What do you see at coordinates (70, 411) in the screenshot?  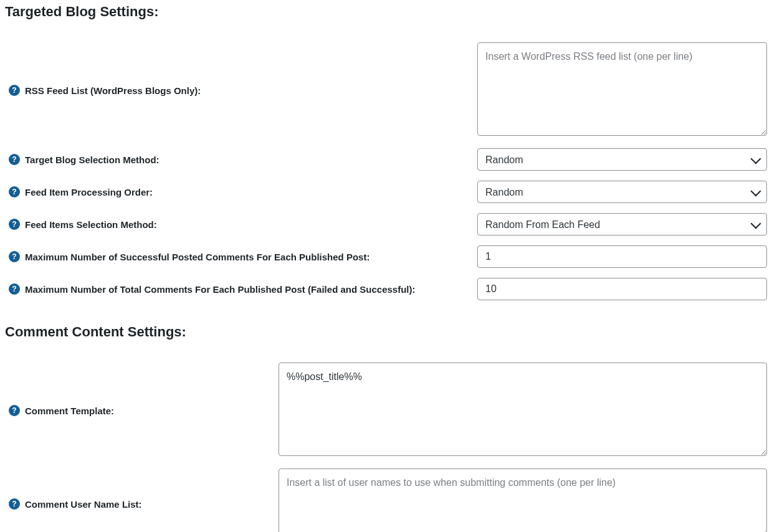 I see `comment-template-label: Comment Template:` at bounding box center [70, 411].